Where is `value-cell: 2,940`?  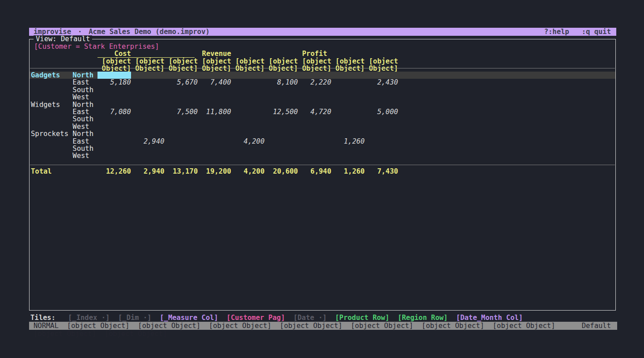 value-cell: 2,940 is located at coordinates (148, 141).